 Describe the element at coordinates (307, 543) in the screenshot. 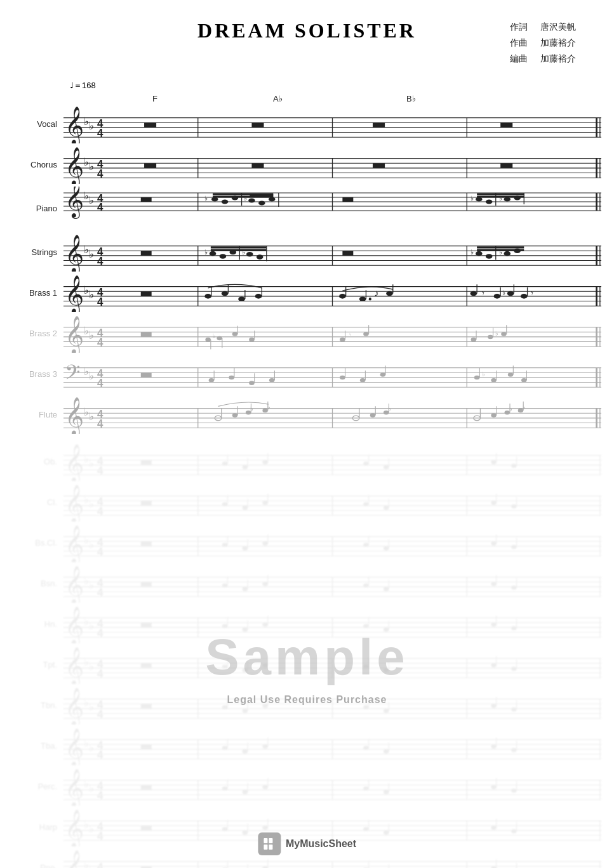

I see `instrument-row-lower: Bs.Cl. 𝄞 ♭ ♭ 4 4` at that location.